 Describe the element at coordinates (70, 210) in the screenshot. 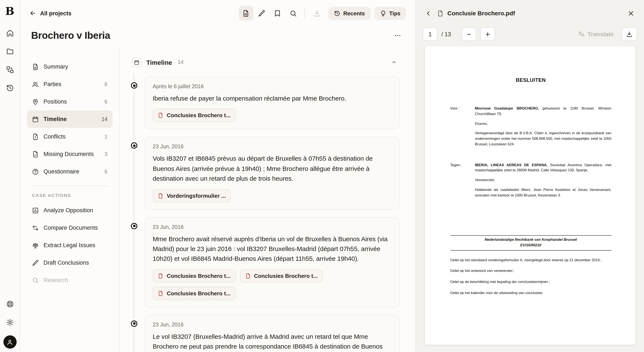

I see `action-analyze-opposition: Analyze Opposition` at that location.